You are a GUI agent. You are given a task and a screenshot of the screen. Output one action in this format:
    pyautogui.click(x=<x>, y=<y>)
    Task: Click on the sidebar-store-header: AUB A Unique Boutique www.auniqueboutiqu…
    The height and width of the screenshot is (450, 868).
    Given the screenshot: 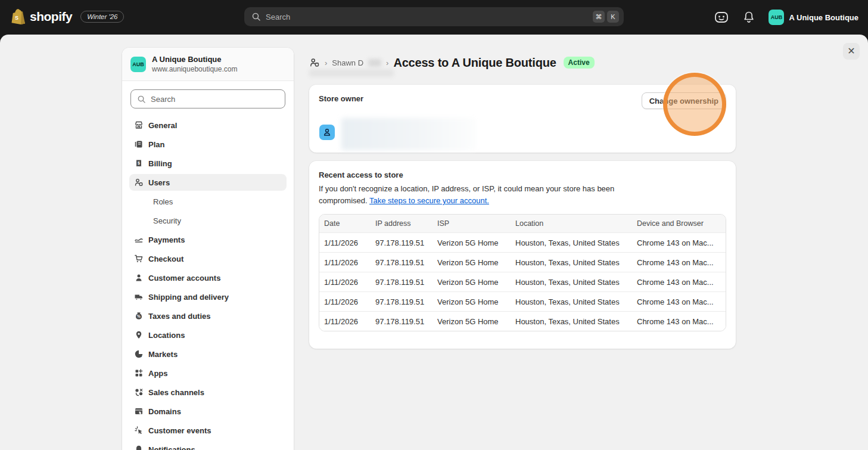 What is the action you would take?
    pyautogui.click(x=208, y=64)
    